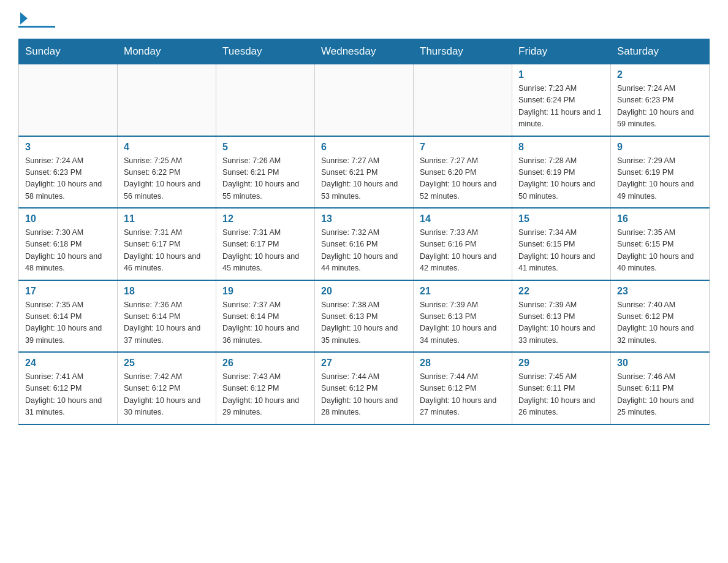  Describe the element at coordinates (463, 363) in the screenshot. I see `day-number: 28` at that location.